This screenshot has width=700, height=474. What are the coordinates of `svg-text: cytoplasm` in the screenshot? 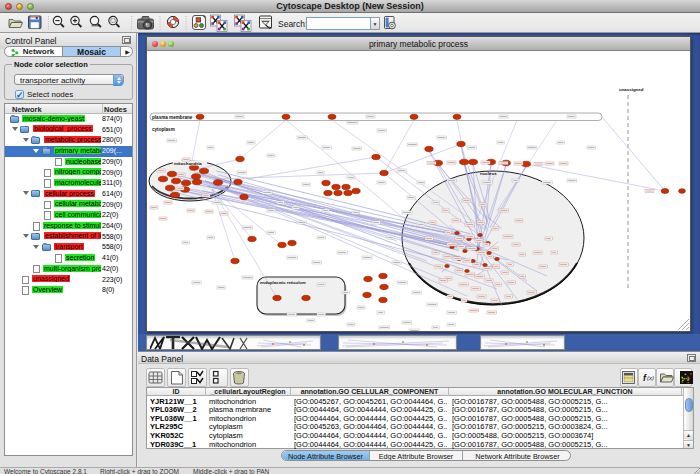 It's located at (164, 130).